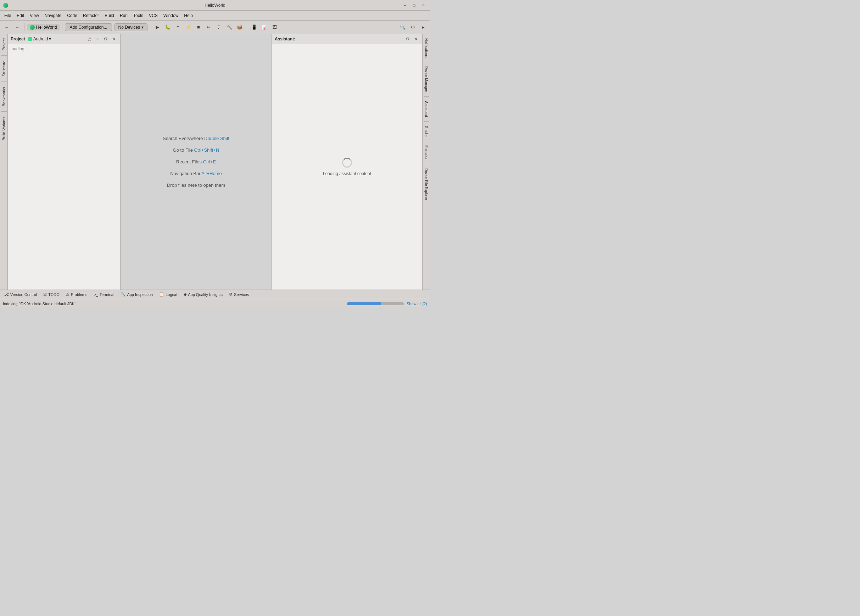  What do you see at coordinates (416, 39) in the screenshot?
I see `assistant-close-button: ✕` at bounding box center [416, 39].